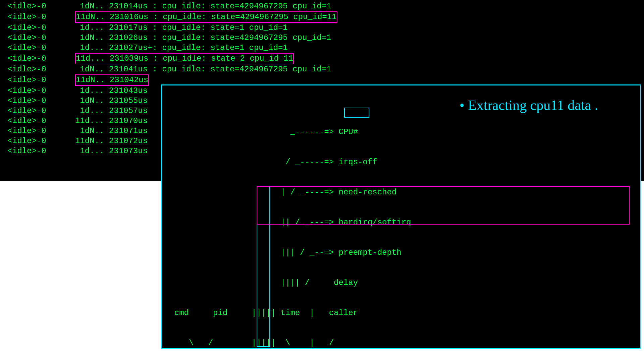 The width and height of the screenshot is (644, 362). What do you see at coordinates (322, 28) in the screenshot?
I see `trace-line: <idle>-0 1d... 231017us : cpu_idle: stat…` at bounding box center [322, 28].